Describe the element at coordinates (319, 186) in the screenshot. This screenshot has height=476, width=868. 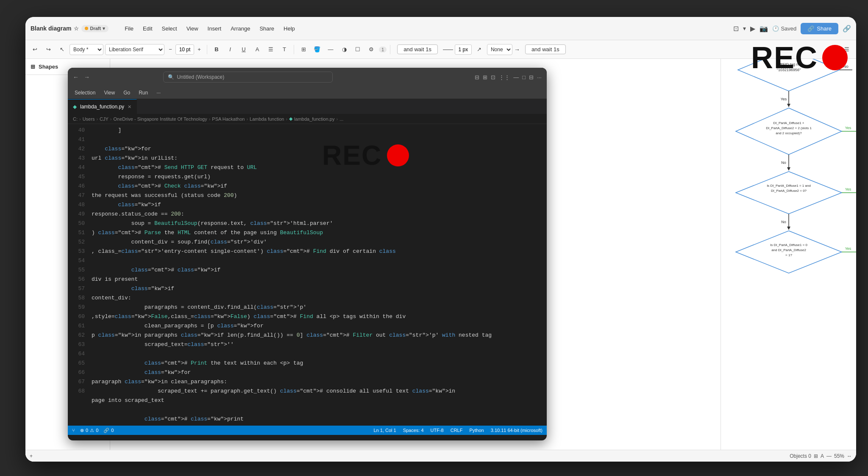
I see `code-line: class="cmt"># Check class="kw">if` at that location.